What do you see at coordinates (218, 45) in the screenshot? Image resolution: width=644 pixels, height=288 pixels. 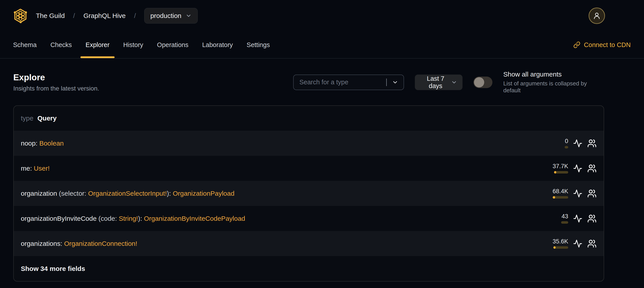 I see `tab-laboratory: Laboratory` at bounding box center [218, 45].